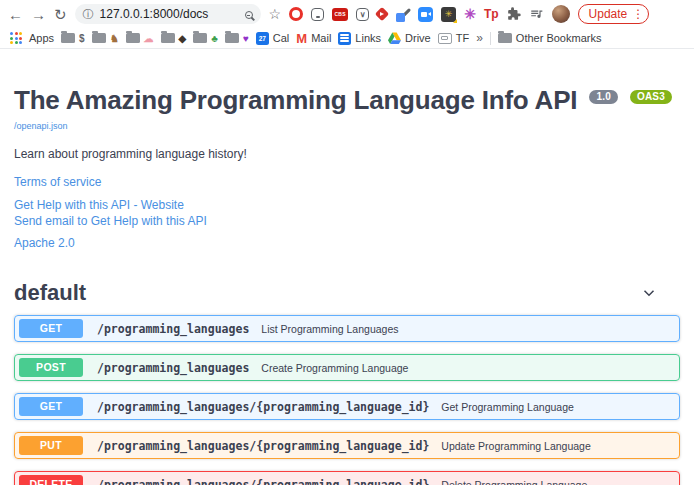 The height and width of the screenshot is (485, 694). What do you see at coordinates (362, 14) in the screenshot?
I see `pocket-extension-icon: ∨` at bounding box center [362, 14].